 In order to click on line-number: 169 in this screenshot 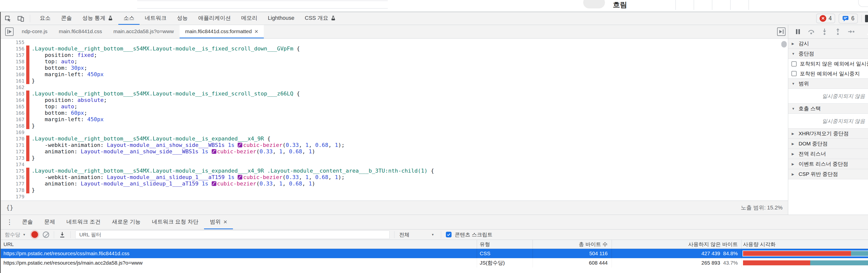, I will do `click(13, 132)`.